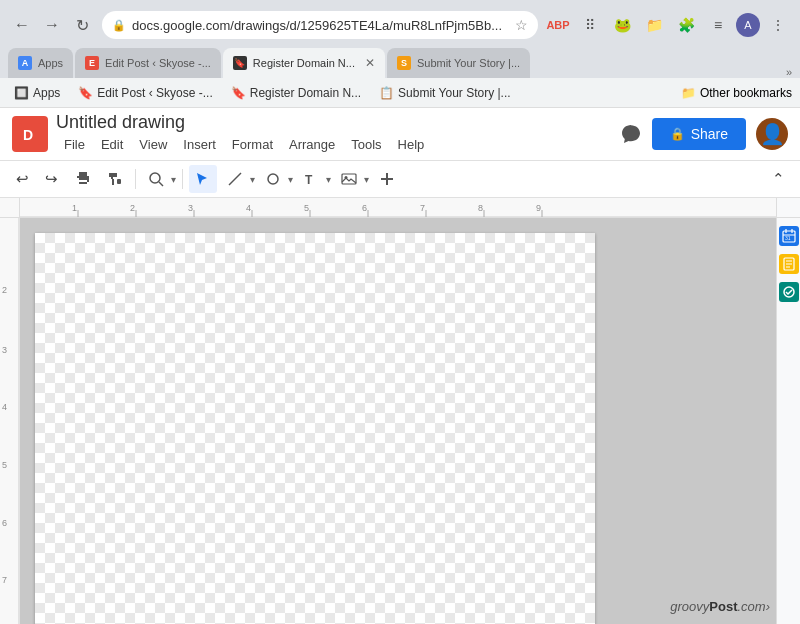 This screenshot has height=624, width=800. What do you see at coordinates (74, 208) in the screenshot?
I see `svg-text: 1` at bounding box center [74, 208].